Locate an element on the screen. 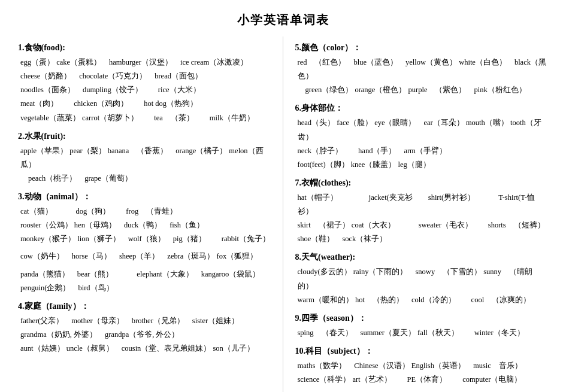  word-line: green（绿色） orange（橙色） purple （紫色） pink（粉红… is located at coordinates (423, 90).